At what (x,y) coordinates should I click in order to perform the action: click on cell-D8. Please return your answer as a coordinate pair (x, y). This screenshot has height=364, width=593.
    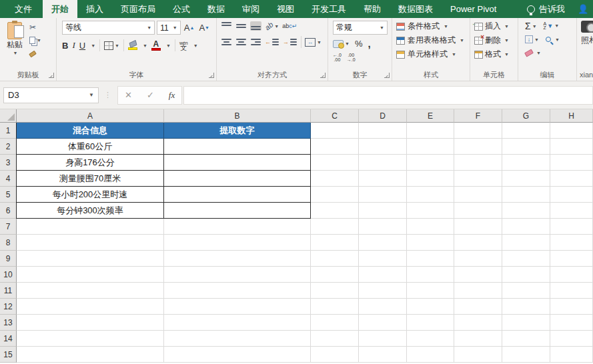
    Looking at the image, I should click on (383, 243).